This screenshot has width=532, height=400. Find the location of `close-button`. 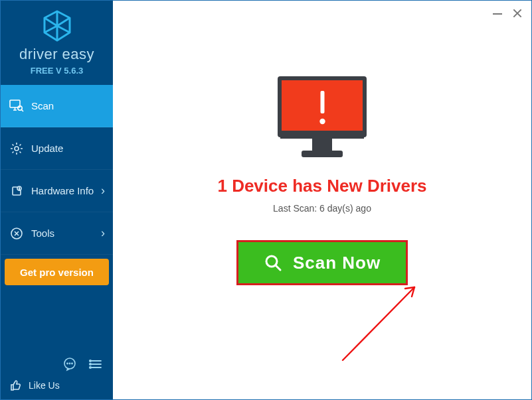

close-button is located at coordinates (517, 13).